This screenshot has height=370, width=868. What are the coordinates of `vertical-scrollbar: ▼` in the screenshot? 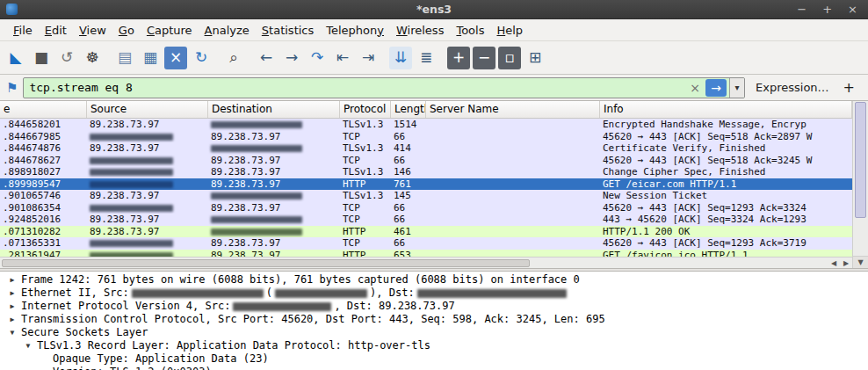 It's located at (860, 185).